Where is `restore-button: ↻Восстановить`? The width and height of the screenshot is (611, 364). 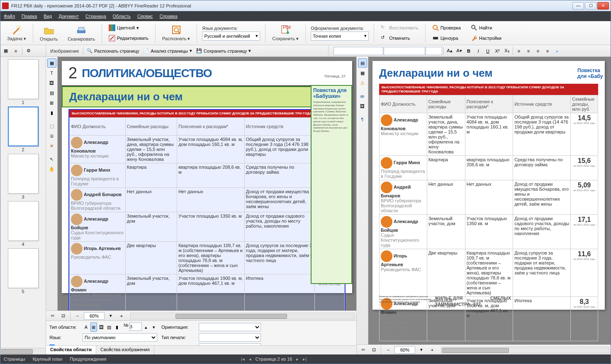
restore-button: ↻Восстановить is located at coordinates (399, 28).